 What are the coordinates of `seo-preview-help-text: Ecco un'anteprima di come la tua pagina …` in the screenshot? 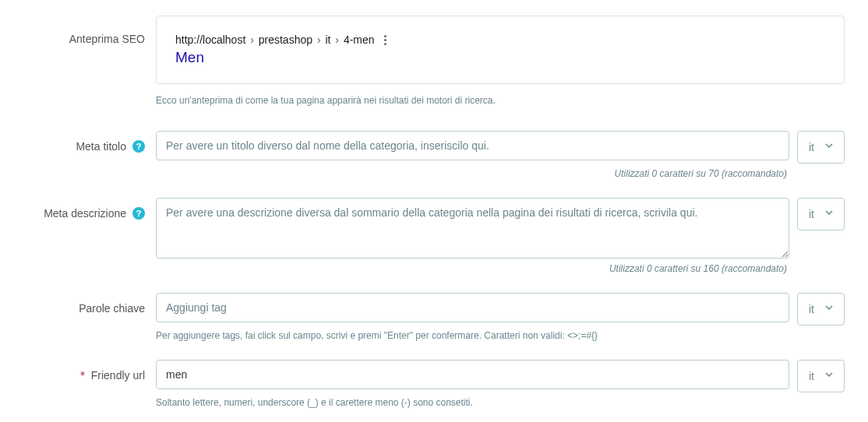 It's located at (500, 100).